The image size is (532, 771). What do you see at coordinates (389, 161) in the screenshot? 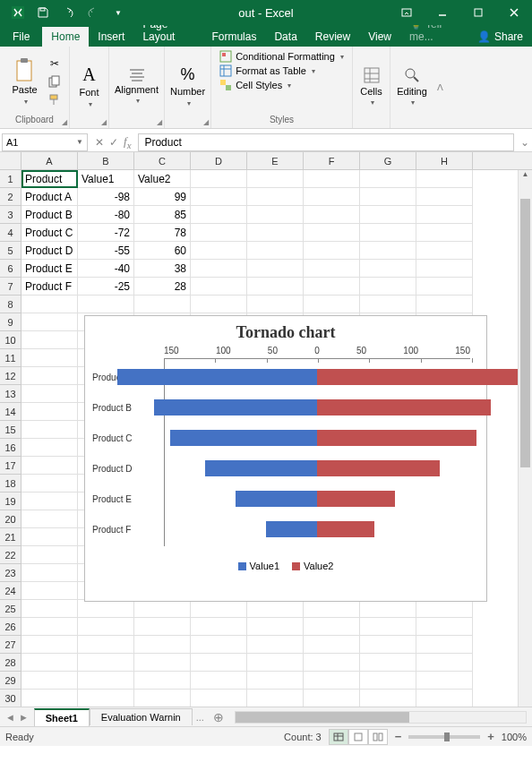
I see `column-header: G` at bounding box center [389, 161].